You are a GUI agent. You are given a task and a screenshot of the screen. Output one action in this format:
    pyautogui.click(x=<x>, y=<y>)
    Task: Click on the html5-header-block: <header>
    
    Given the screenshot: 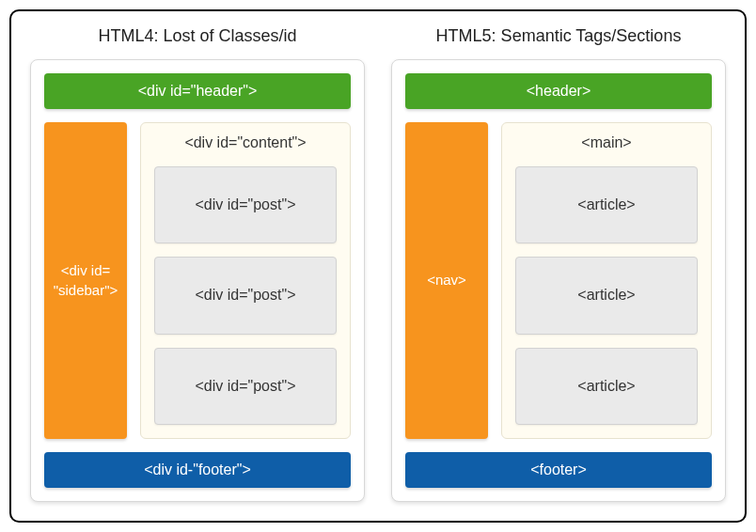 What is the action you would take?
    pyautogui.click(x=559, y=91)
    